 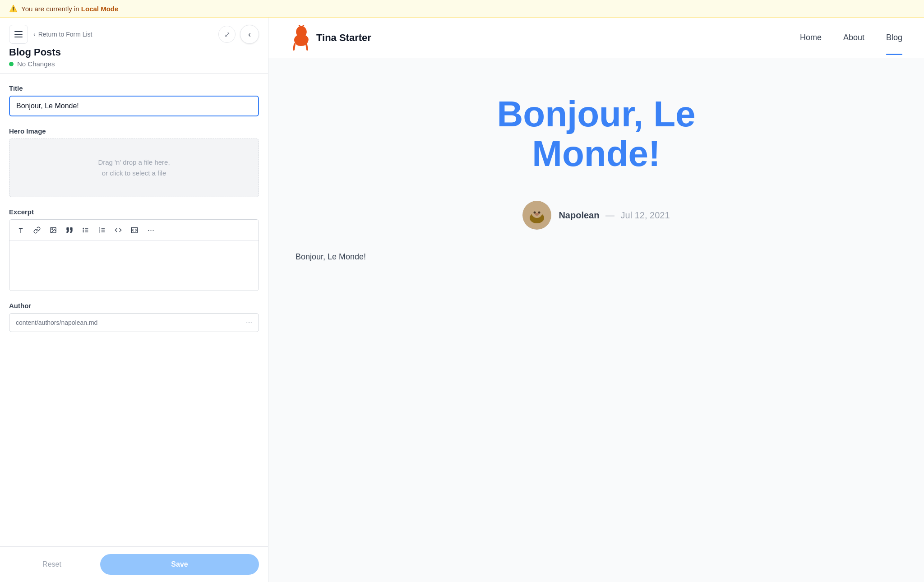 I want to click on expand-button: ⤢, so click(x=227, y=34).